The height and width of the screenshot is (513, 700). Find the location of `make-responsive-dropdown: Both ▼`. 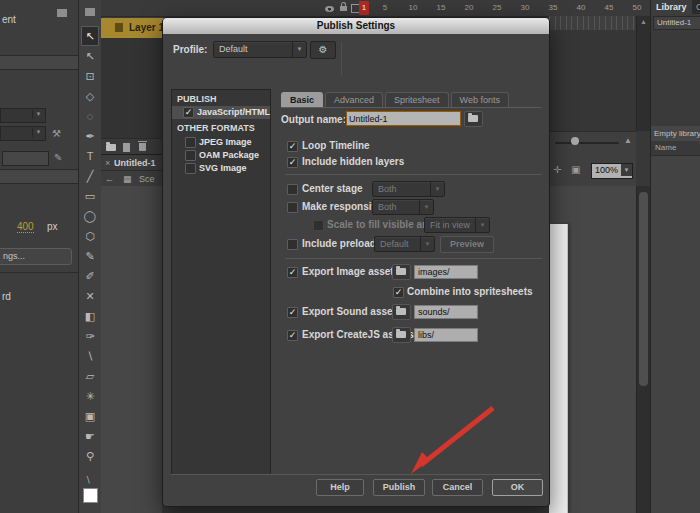

make-responsive-dropdown: Both ▼ is located at coordinates (403, 207).